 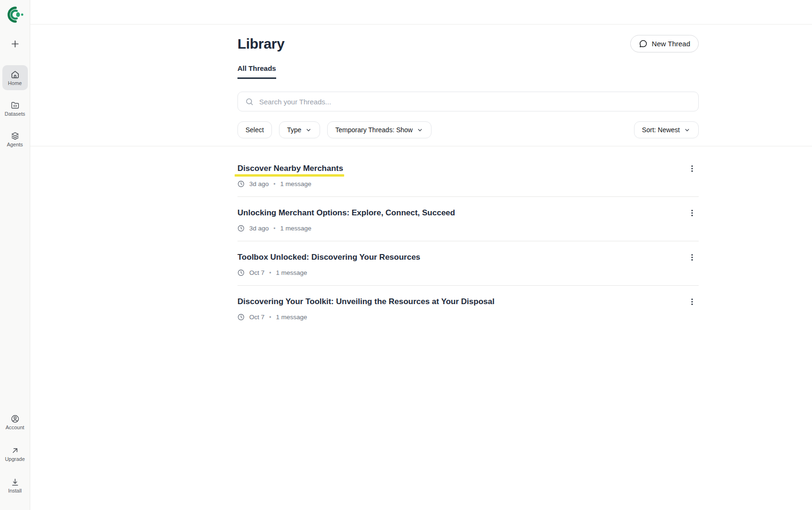 I want to click on sidebar-item-label: Home, so click(x=15, y=83).